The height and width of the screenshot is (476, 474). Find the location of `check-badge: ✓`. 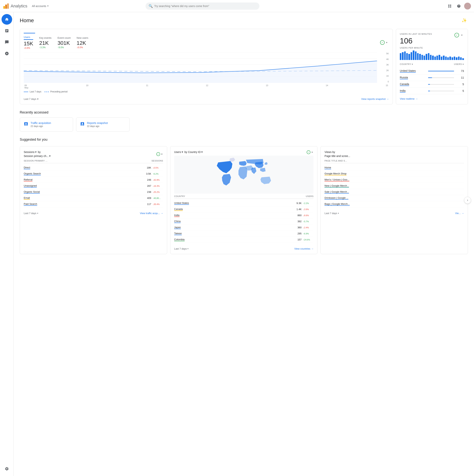

check-badge: ✓ is located at coordinates (382, 42).